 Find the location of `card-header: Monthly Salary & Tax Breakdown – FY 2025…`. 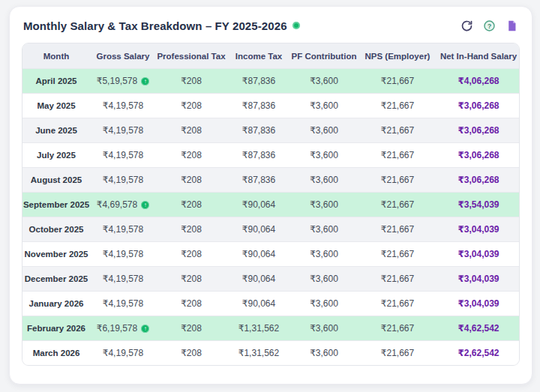

card-header: Monthly Salary & Tax Breakdown – FY 2025… is located at coordinates (271, 25).